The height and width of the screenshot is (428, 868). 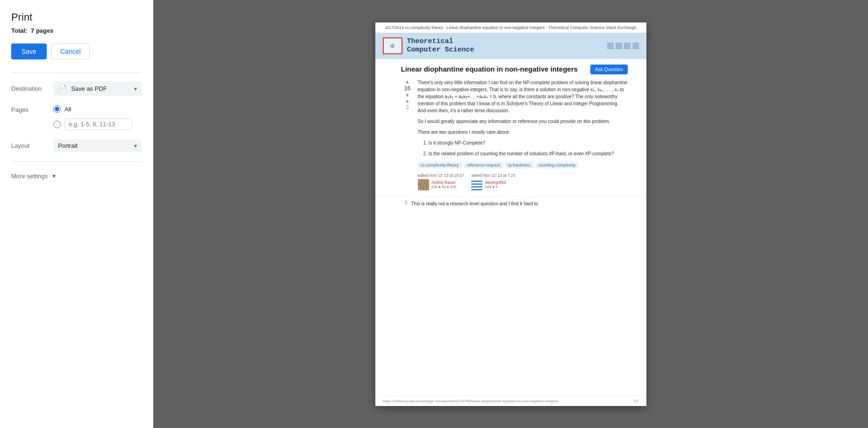 What do you see at coordinates (97, 89) in the screenshot?
I see `destination-select: 📄 Save as PDF ▾` at bounding box center [97, 89].